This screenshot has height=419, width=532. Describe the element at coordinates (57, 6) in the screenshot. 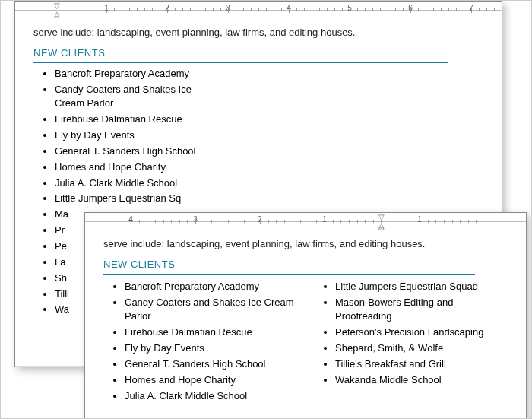

I see `first-line-indent-marker-icon: ▽` at that location.